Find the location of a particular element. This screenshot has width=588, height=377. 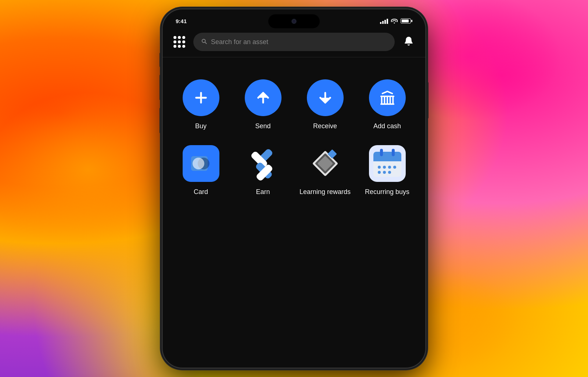

battery-fill is located at coordinates (405, 21).